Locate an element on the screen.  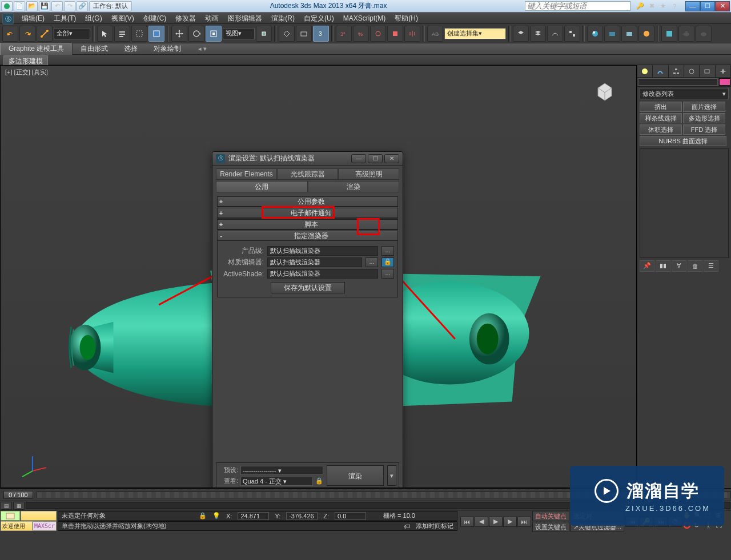
tab-objectpaint: 对象绘制 is located at coordinates (167, 49).